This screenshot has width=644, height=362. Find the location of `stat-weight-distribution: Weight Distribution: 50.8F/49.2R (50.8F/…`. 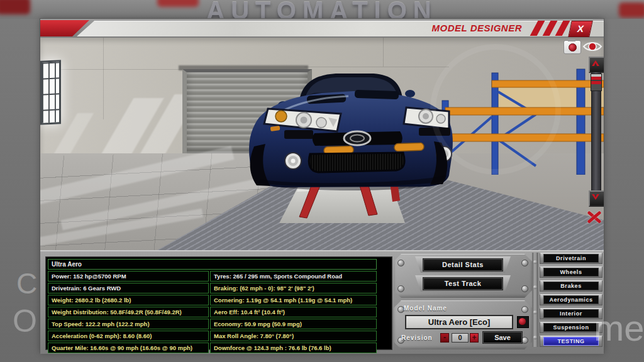

stat-weight-distribution: Weight Distribution: 50.8F/49.2R (50.8F/… is located at coordinates (128, 312).